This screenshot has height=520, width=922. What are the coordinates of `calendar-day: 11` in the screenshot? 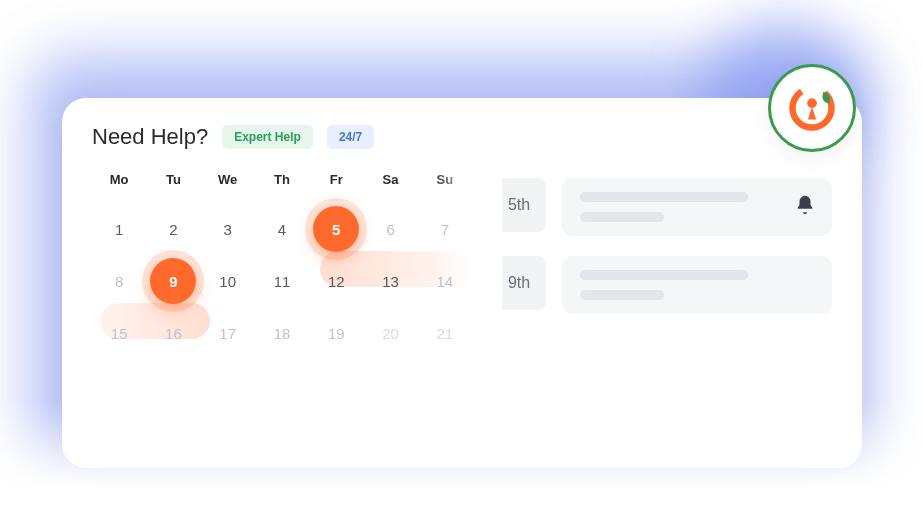 It's located at (282, 281).